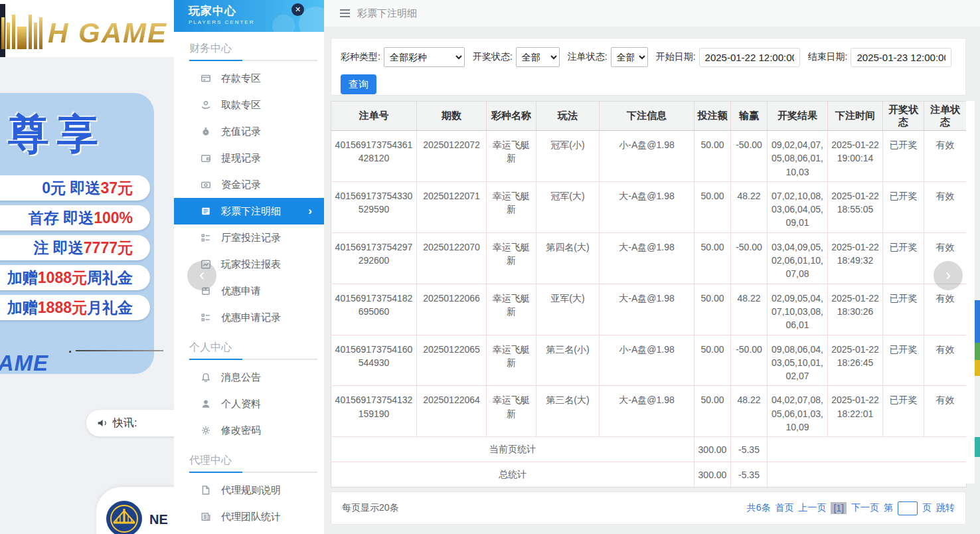 The image size is (980, 534). What do you see at coordinates (713, 475) in the screenshot?
I see `total-stats-bet: 300.00` at bounding box center [713, 475].